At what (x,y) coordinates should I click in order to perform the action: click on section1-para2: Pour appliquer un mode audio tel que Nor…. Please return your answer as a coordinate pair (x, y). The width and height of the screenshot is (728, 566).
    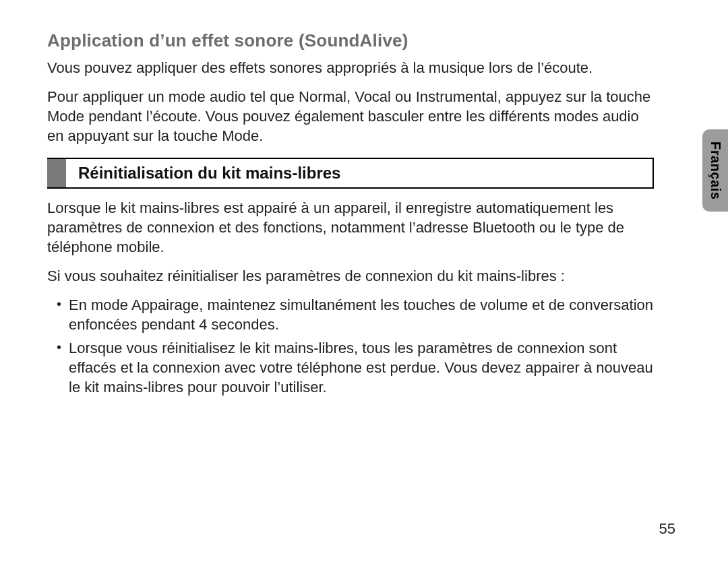
    Looking at the image, I should click on (351, 116).